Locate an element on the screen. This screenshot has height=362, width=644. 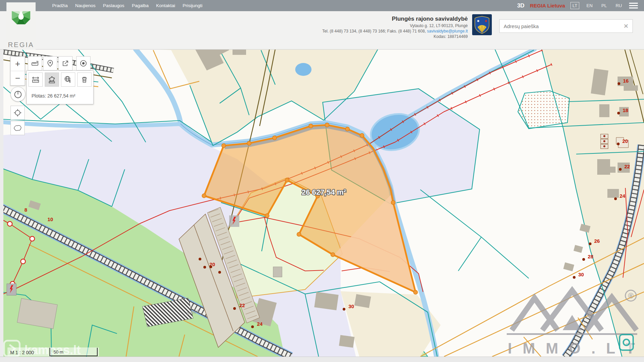
view-3d-button: 3D is located at coordinates (521, 6).